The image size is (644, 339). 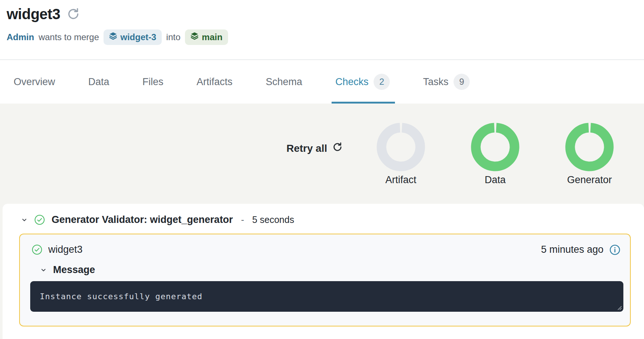 What do you see at coordinates (121, 296) in the screenshot?
I see `message-text: Instance successfully generated` at bounding box center [121, 296].